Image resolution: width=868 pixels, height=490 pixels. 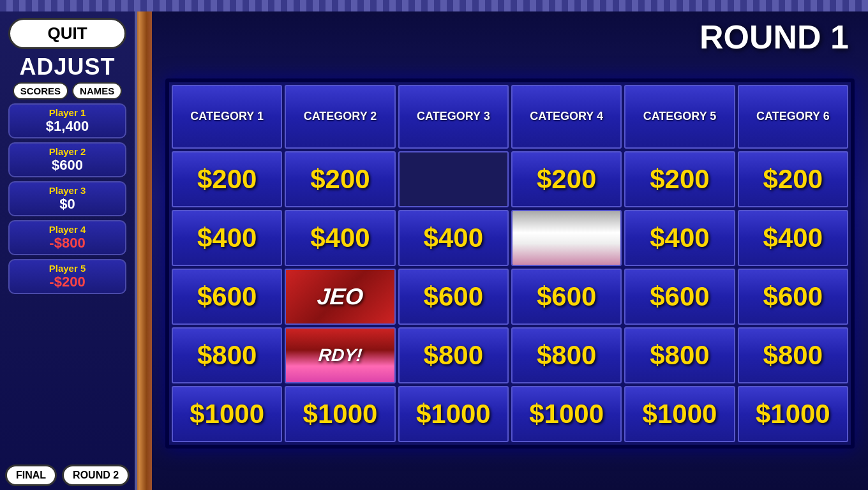 What do you see at coordinates (68, 91) in the screenshot?
I see `scores-names-row: SCORES NAMES` at bounding box center [68, 91].